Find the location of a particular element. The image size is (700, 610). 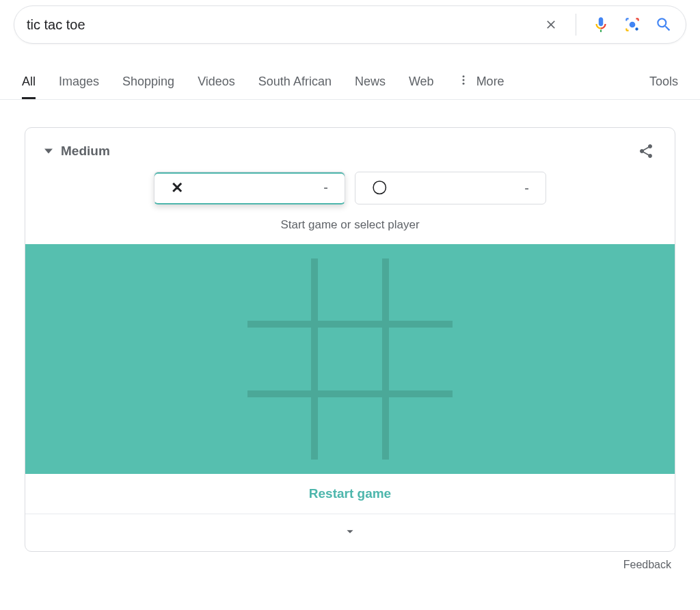

player-o-symbol: 〇 is located at coordinates (379, 188).